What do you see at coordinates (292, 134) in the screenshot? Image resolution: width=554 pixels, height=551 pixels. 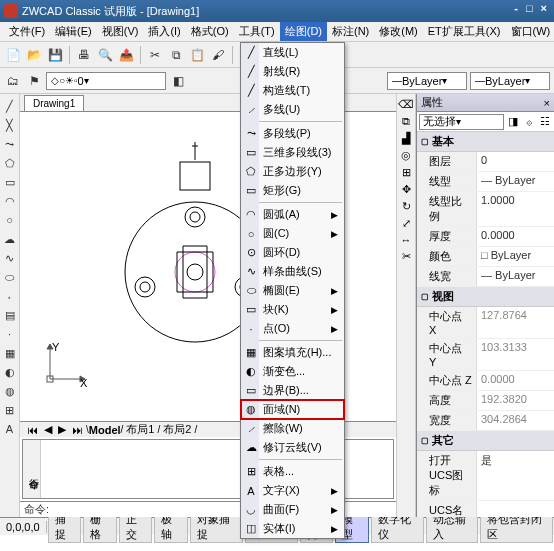 I see `menu-item: ⤳多段线(P)` at bounding box center [292, 134].